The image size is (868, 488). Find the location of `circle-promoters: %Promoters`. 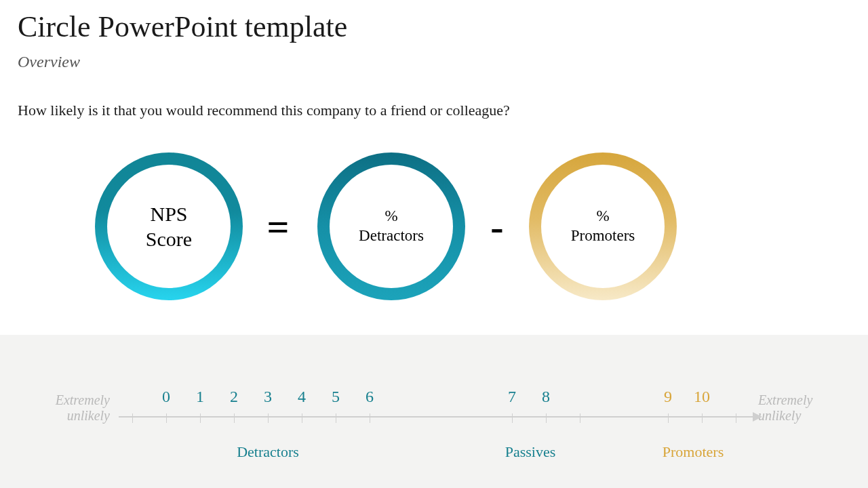

circle-promoters: %Promoters is located at coordinates (603, 226).